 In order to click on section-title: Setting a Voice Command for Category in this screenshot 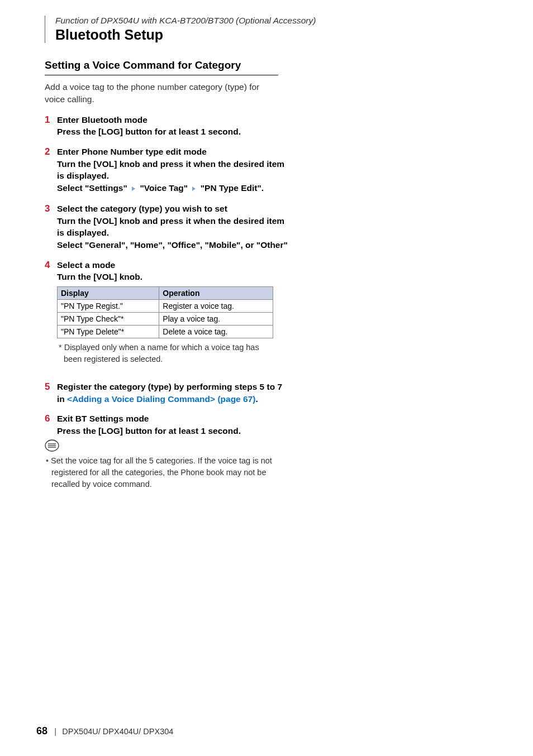, I will do `click(161, 67)`.